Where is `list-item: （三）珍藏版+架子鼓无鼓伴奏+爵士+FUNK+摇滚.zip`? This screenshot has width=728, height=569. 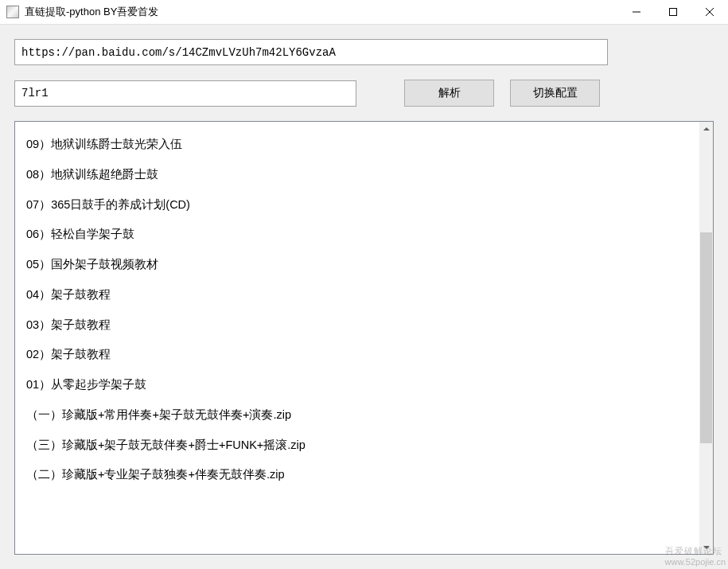
list-item: （三）珍藏版+架子鼓无鼓伴奏+爵士+FUNK+摇滚.zip is located at coordinates (357, 446).